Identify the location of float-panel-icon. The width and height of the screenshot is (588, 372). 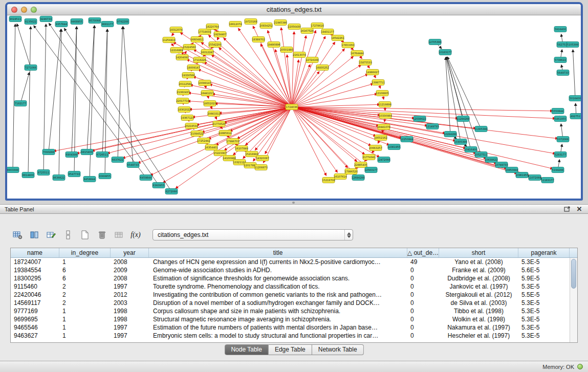
(567, 209).